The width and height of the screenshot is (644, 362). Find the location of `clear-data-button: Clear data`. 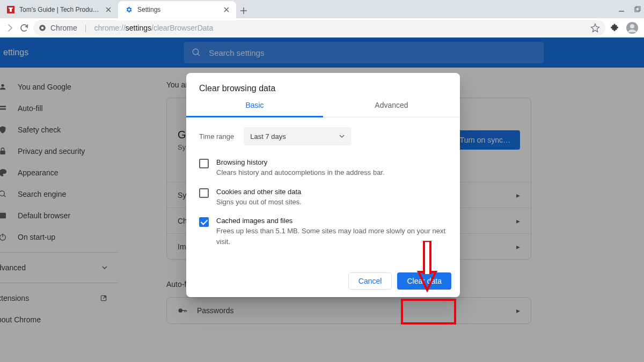

clear-data-button: Clear data is located at coordinates (424, 281).